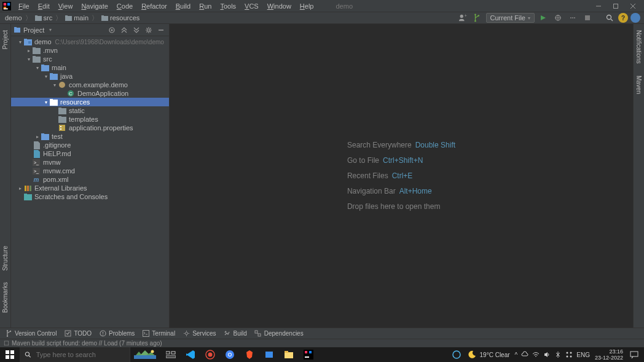 Image resolution: width=644 pixels, height=362 pixels. What do you see at coordinates (90, 68) in the screenshot?
I see `tree-node: ▾main` at bounding box center [90, 68].